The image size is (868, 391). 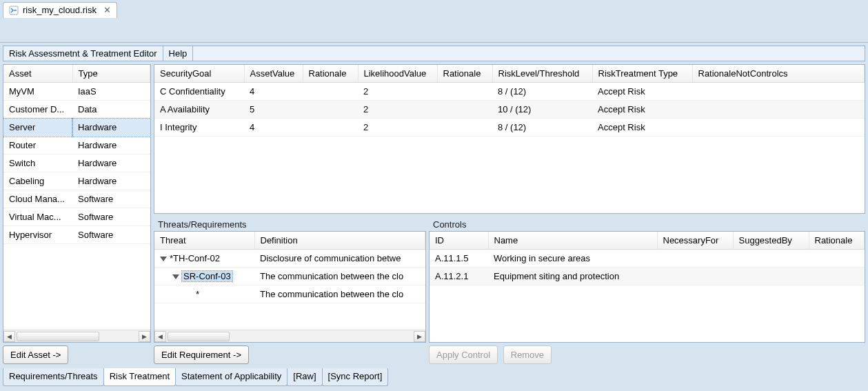 I want to click on controls-panel: ID Name NecessaryFor SuggestedBy Rationa…, so click(x=647, y=287).